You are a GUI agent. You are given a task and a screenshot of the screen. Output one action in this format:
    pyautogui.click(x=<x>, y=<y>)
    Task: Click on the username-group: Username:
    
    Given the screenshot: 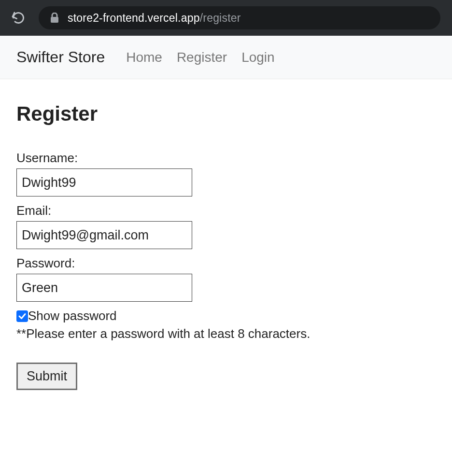 What is the action you would take?
    pyautogui.click(x=226, y=174)
    